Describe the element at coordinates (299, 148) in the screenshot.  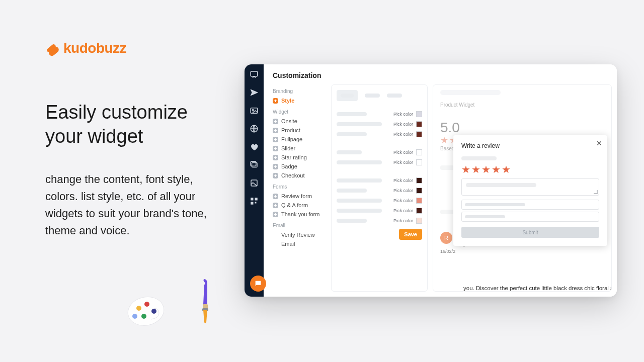
I see `nav-item: Slider` at that location.